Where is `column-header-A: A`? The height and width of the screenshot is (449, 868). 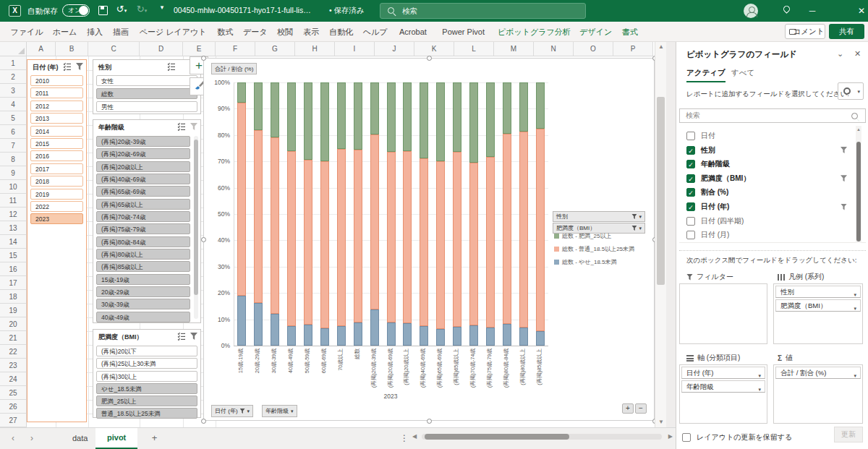 column-header-A: A is located at coordinates (41, 49).